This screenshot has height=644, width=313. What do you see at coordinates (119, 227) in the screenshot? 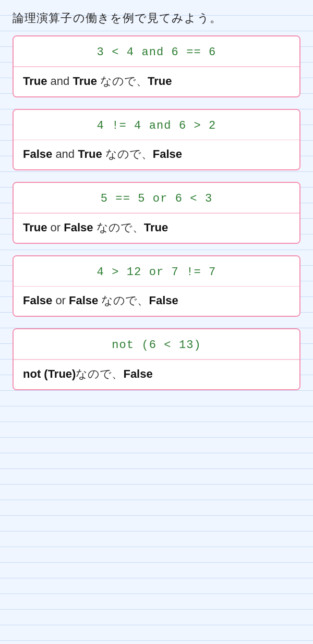
I see `result-text-3-3: なので、` at bounding box center [119, 227].